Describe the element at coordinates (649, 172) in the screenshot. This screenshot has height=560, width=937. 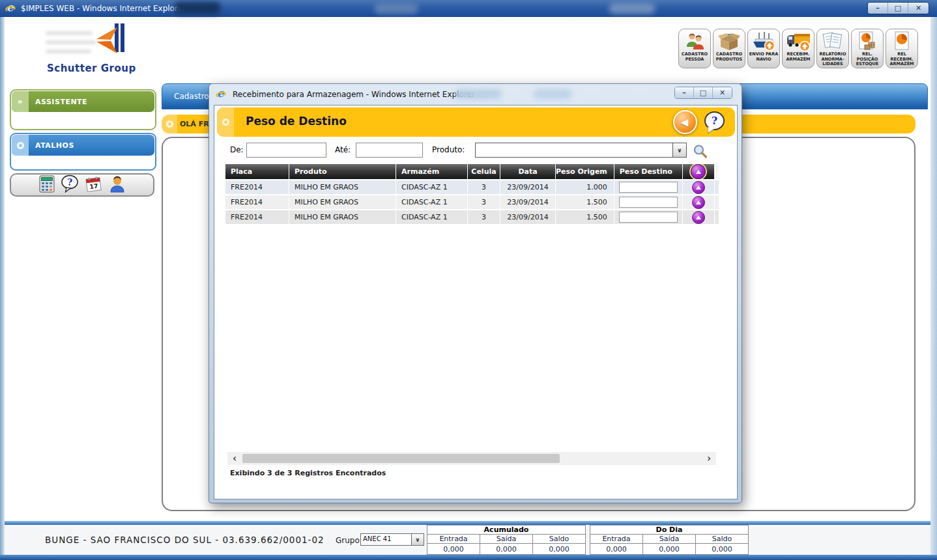
I see `col-header-peso-destino: Peso Destino` at that location.